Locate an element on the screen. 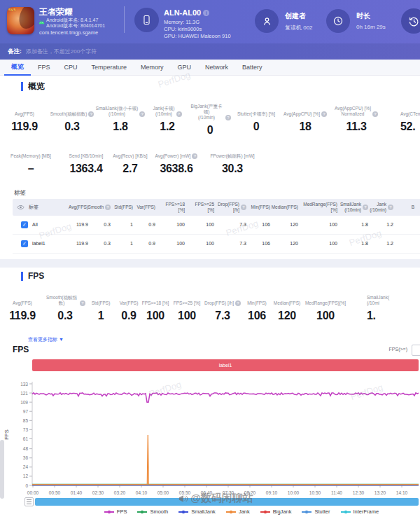 The image size is (420, 519). col-header: B is located at coordinates (408, 207).